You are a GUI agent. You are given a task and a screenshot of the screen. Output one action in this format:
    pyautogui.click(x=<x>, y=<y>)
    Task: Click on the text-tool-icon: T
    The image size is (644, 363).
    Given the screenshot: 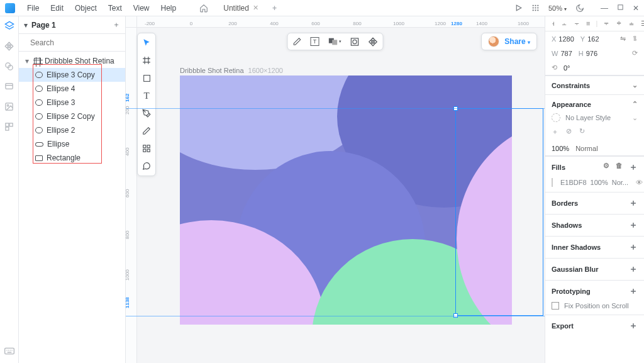 What is the action you would take?
    pyautogui.click(x=147, y=96)
    